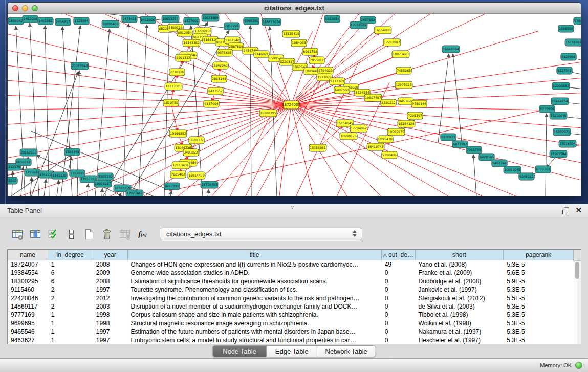  Describe the element at coordinates (392, 42) in the screenshot. I see `node-12213987: 12213987` at that location.